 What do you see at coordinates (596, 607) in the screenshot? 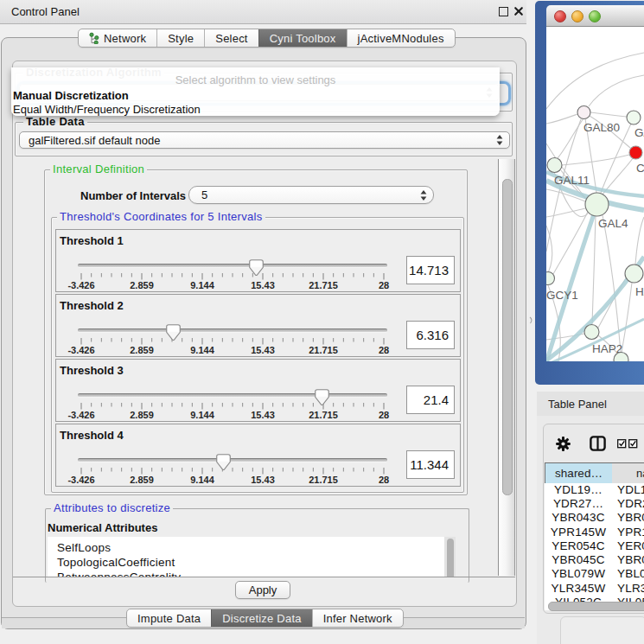
I see `table-hscrollbar-thumb` at bounding box center [596, 607].